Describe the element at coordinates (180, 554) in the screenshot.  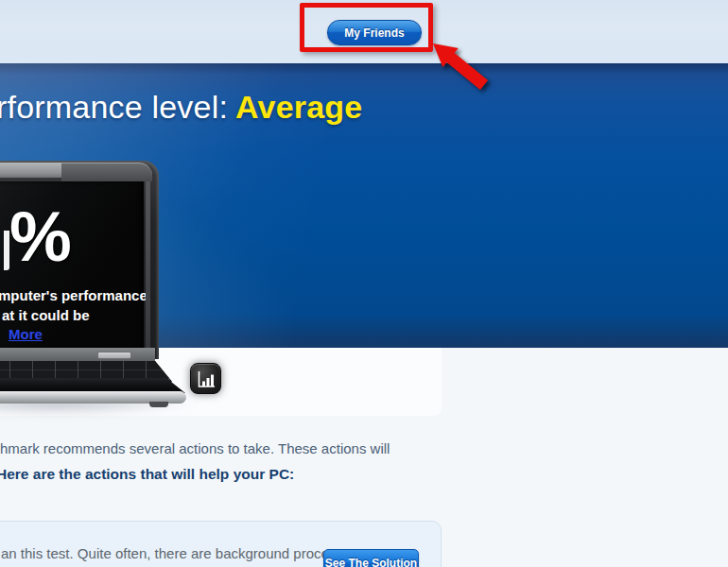
I see `solution-card-text: an this test. Quite often, there are bac…` at that location.